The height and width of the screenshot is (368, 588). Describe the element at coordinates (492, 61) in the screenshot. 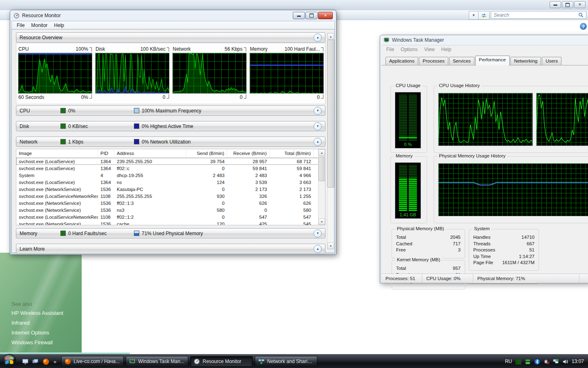

I see `tab-performance: Performance` at that location.